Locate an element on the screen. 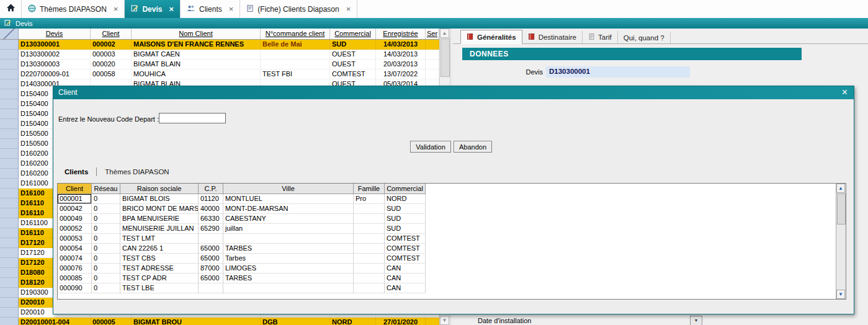  cell: 000074 is located at coordinates (74, 259).